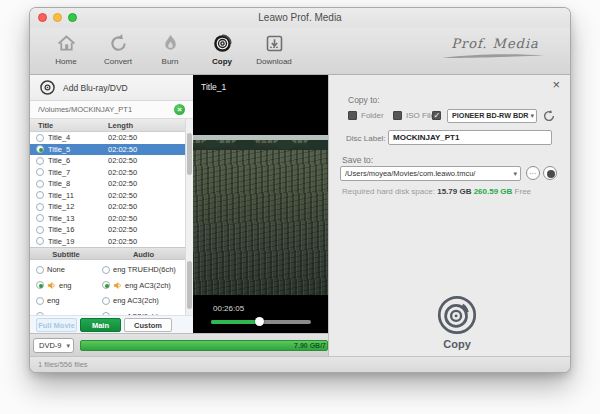 Image resolution: width=600 pixels, height=414 pixels. What do you see at coordinates (436, 116) in the screenshot?
I see `burner-checkbox` at bounding box center [436, 116].